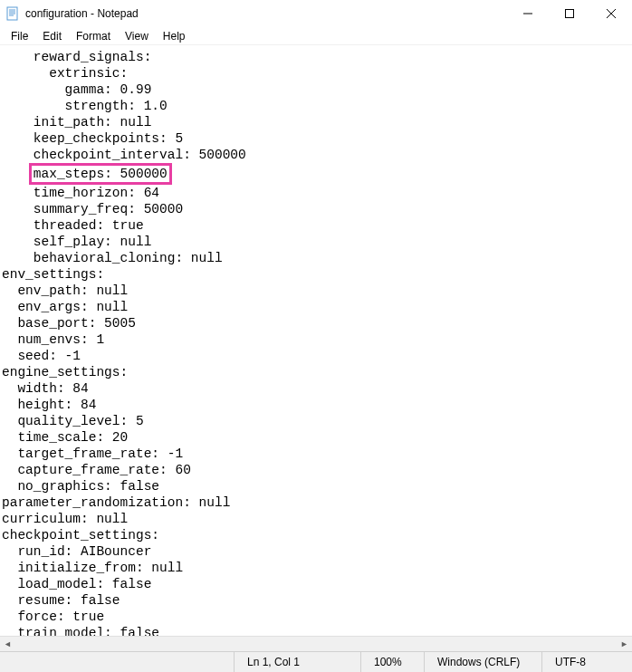  I want to click on minimize-button, so click(528, 14).